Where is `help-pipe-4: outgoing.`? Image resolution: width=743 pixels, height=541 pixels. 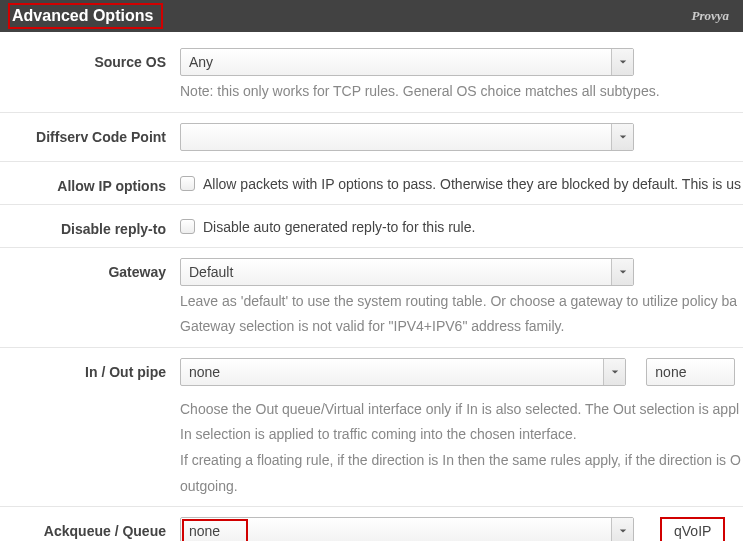 help-pipe-4: outgoing. is located at coordinates (458, 487).